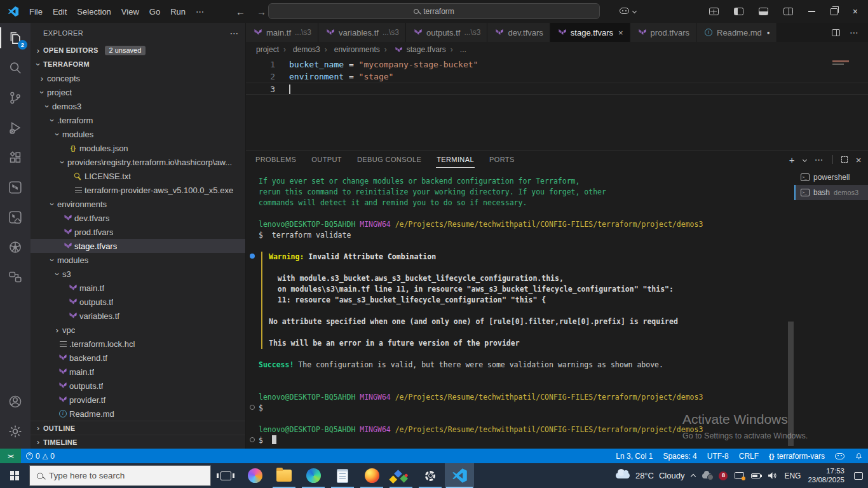  What do you see at coordinates (138, 232) in the screenshot?
I see `tree-item: prod.tfvars` at bounding box center [138, 232].